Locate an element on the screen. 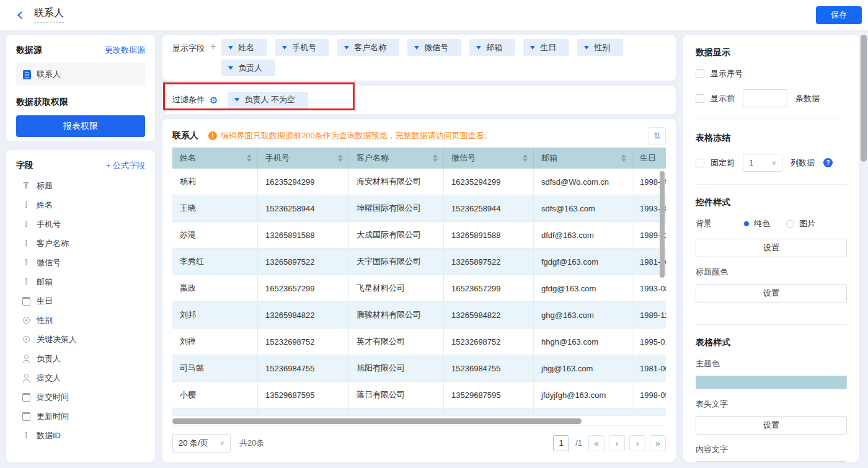 This screenshot has width=868, height=468. field-chip: 邮箱 is located at coordinates (492, 47).